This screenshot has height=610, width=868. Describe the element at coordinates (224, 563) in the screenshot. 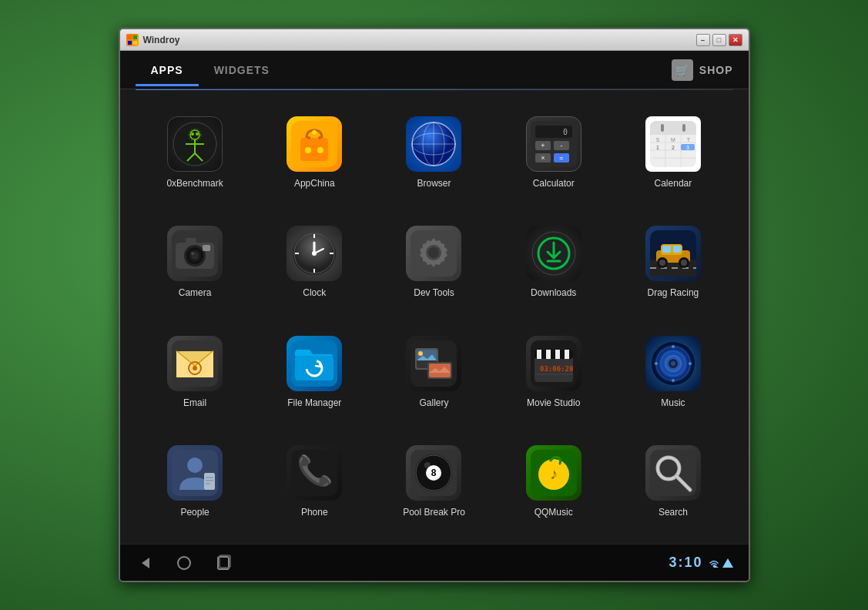

I see `recent-button` at that location.